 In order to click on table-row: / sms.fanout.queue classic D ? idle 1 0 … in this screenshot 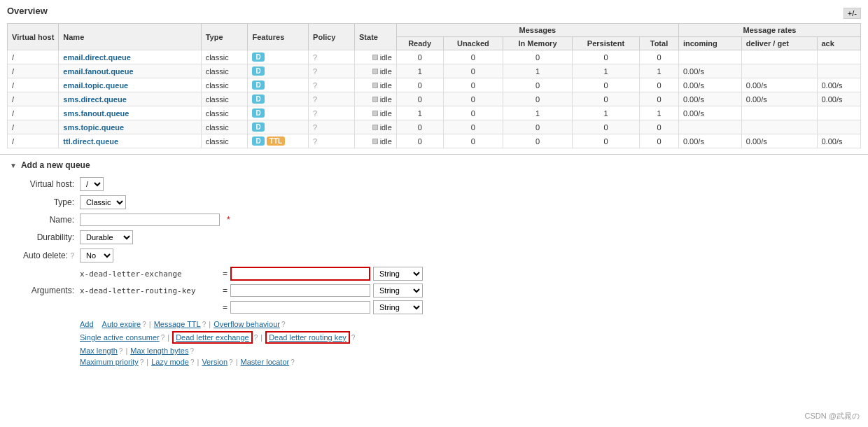, I will do `click(434, 113)`.